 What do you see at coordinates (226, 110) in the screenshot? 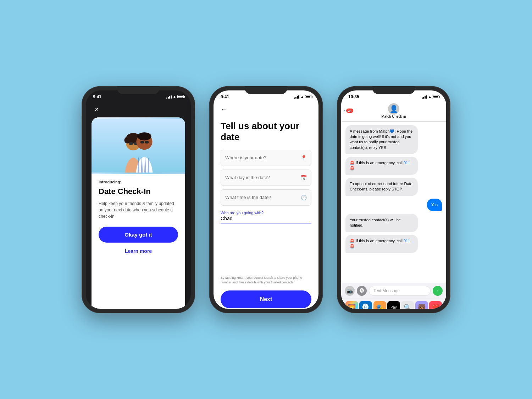
I see `back-button: ←` at bounding box center [226, 110].